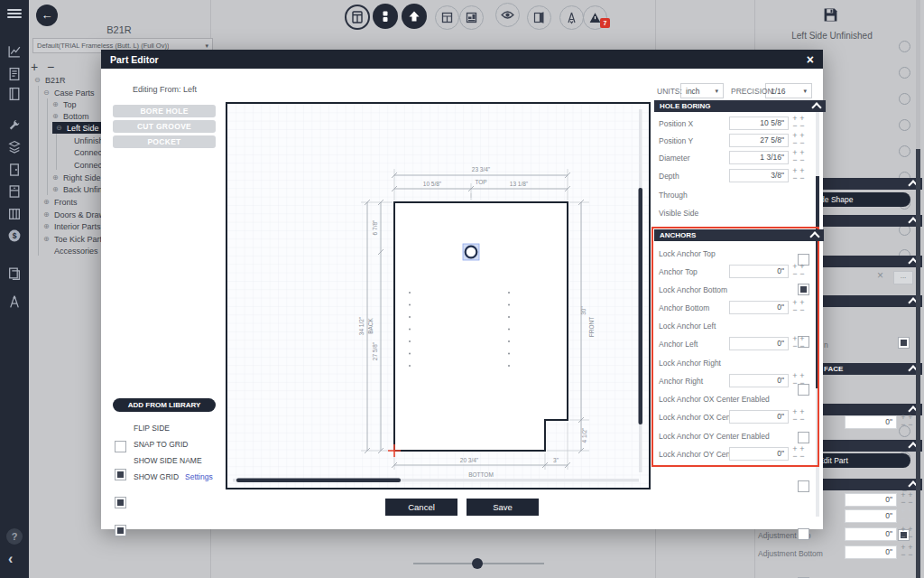 This screenshot has width=924, height=578. What do you see at coordinates (14, 74) in the screenshot?
I see `report-icon` at bounding box center [14, 74].